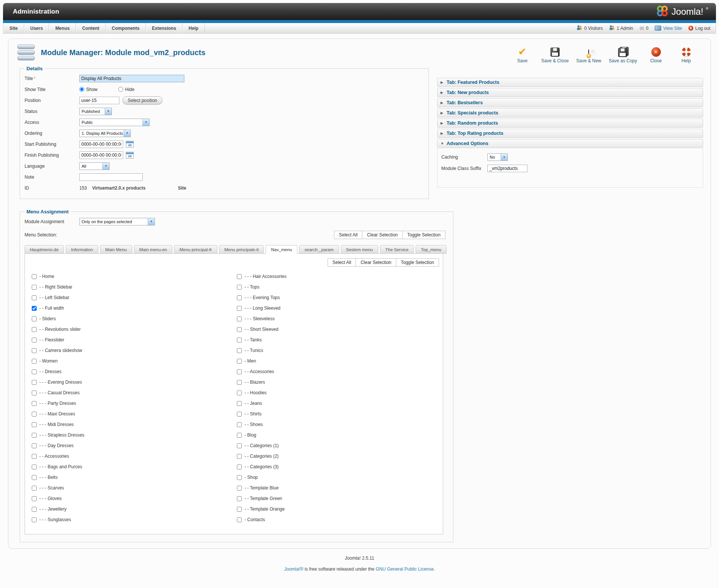 This screenshot has width=719, height=588. I want to click on selection-button: Toggle Selection, so click(417, 262).